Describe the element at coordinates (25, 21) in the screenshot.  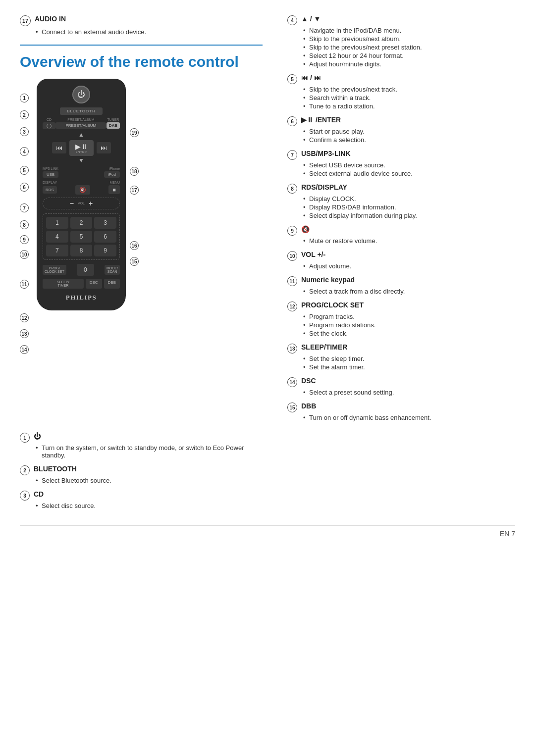
I see `item-number-17: 17` at that location.